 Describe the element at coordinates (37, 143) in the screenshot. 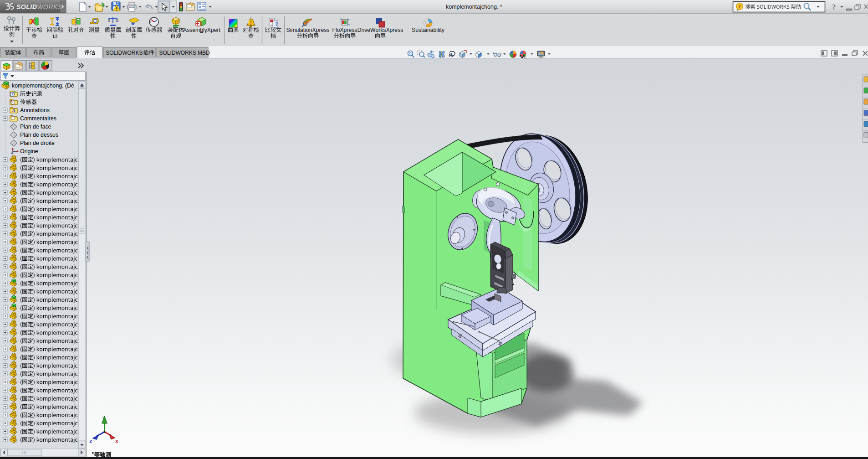

I see `svg-text: Plan de droite` at that location.